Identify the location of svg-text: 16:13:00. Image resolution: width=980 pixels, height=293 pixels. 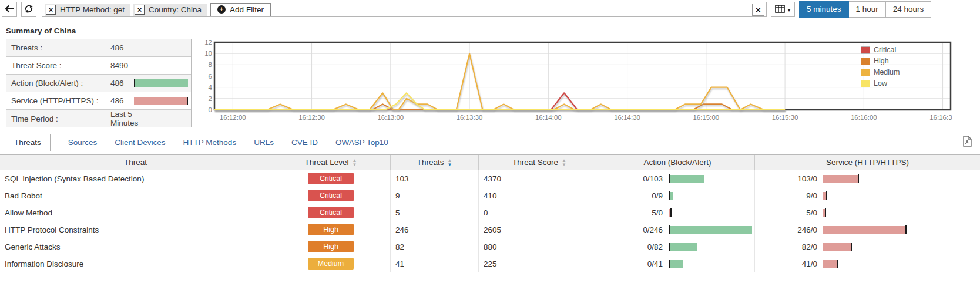
(390, 117).